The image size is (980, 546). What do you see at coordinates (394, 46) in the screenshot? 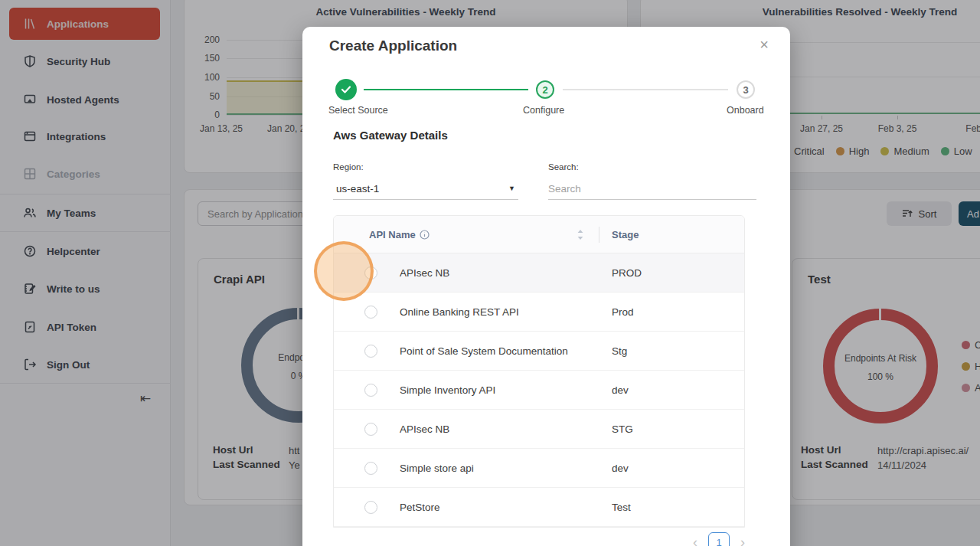
I see `modal-title: Create Application` at bounding box center [394, 46].